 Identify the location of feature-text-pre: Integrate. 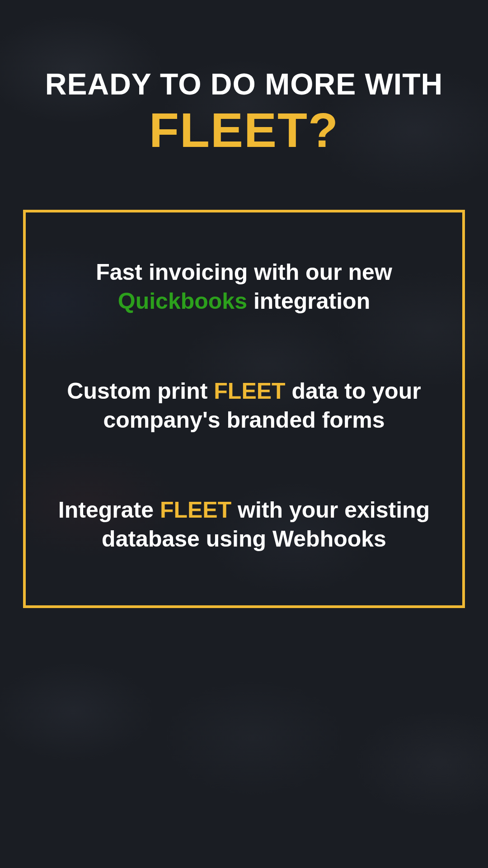
(109, 510).